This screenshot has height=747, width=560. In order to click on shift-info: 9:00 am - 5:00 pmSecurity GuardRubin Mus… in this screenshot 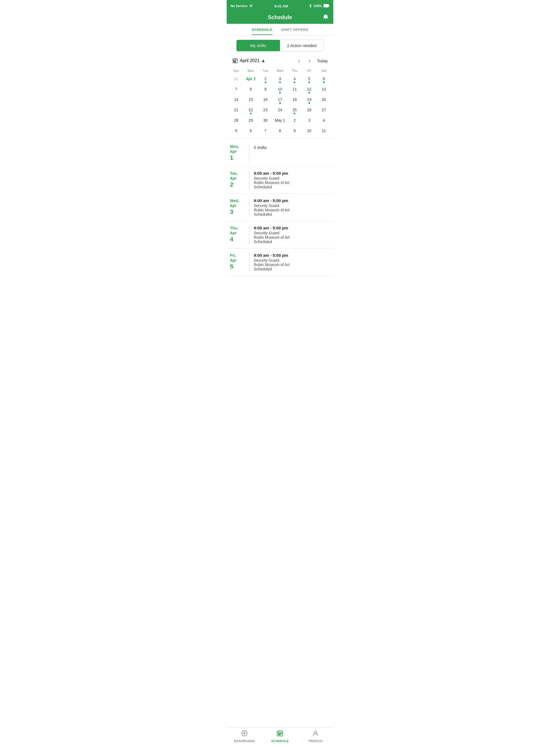, I will do `click(292, 235)`.